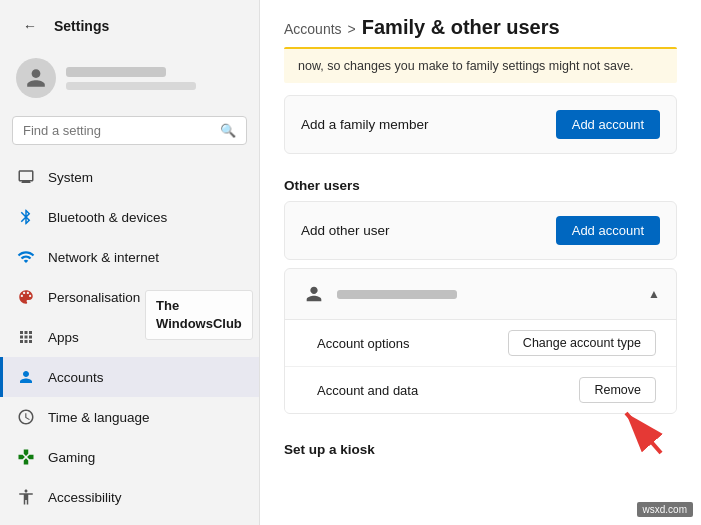 This screenshot has height=525, width=701. Describe the element at coordinates (26, 297) in the screenshot. I see `personalisation-icon` at that location.